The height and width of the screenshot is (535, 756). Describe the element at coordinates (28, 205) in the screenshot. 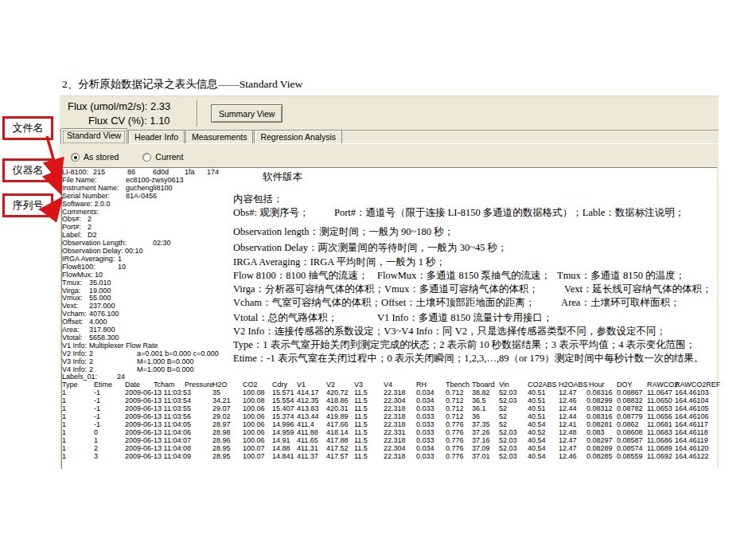

I see `annotation-box-serial-number: 序列号` at that location.